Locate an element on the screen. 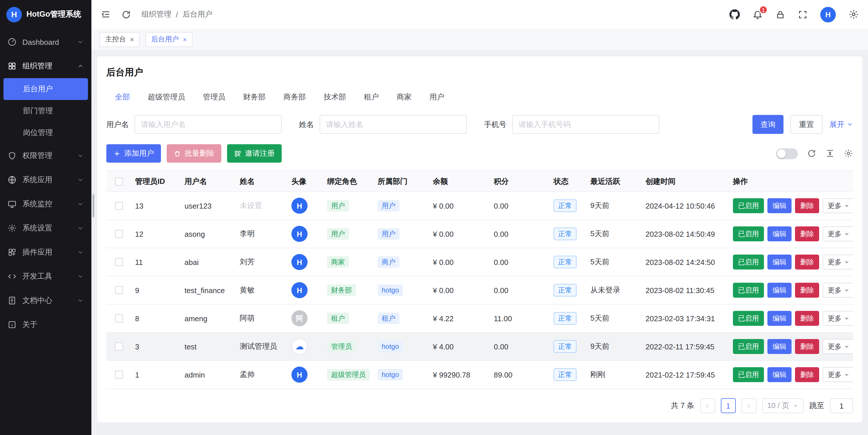 The width and height of the screenshot is (868, 435). column-settings-gear-icon is located at coordinates (848, 154).